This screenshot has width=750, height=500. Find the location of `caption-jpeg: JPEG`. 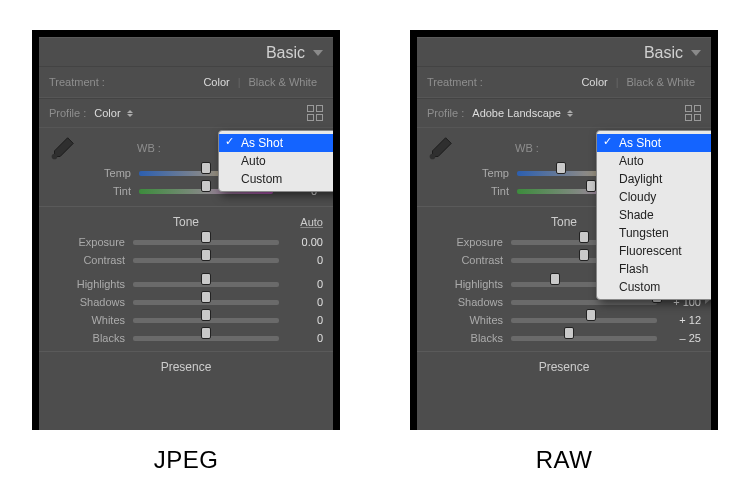

caption-jpeg: JPEG is located at coordinates (186, 460).